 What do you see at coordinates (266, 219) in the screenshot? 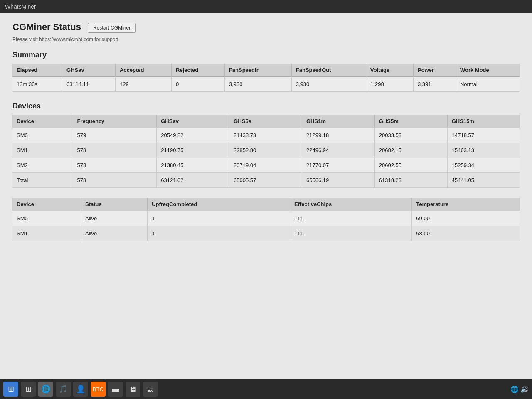
I see `devices-table-2: Device Status UpfreqCompleted EffectiveC…` at bounding box center [266, 219].